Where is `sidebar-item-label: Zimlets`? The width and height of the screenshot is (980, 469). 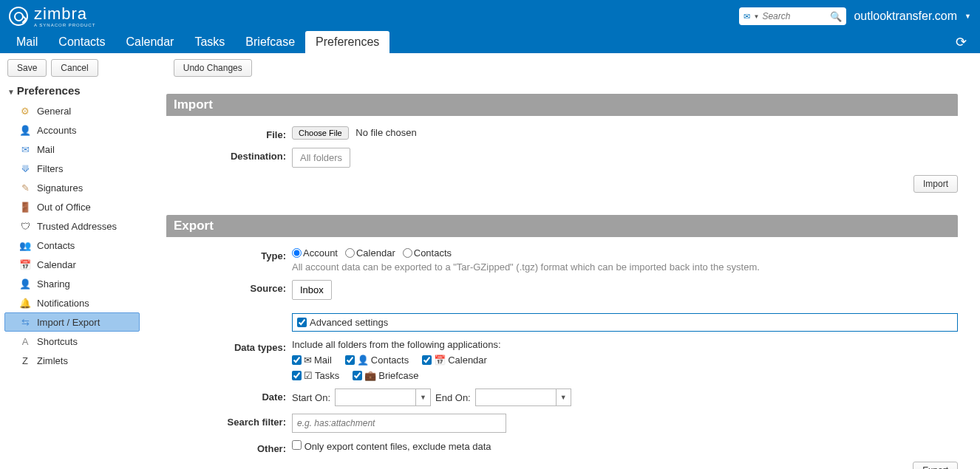
sidebar-item-label: Zimlets is located at coordinates (52, 360).